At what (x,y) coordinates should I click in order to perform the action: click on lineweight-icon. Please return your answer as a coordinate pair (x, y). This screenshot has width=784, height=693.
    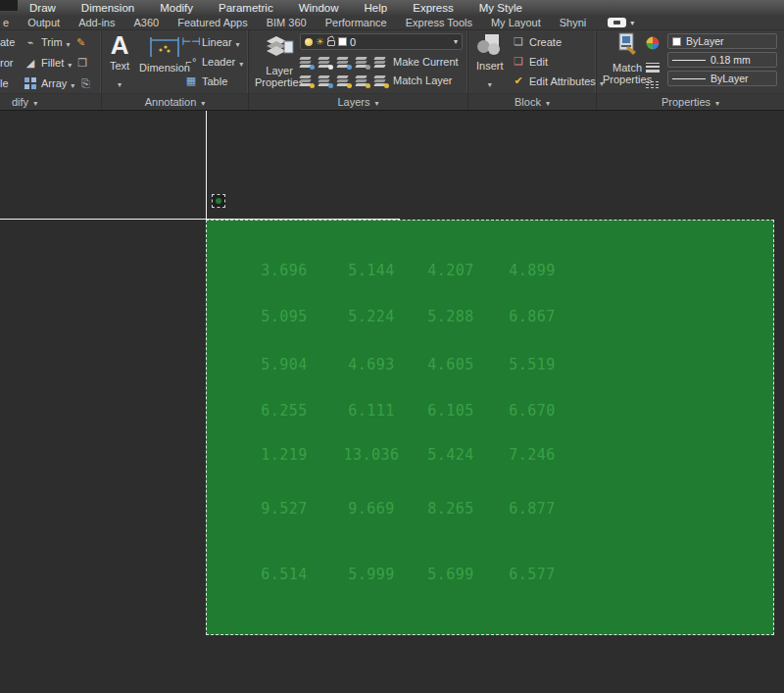
    Looking at the image, I should click on (653, 68).